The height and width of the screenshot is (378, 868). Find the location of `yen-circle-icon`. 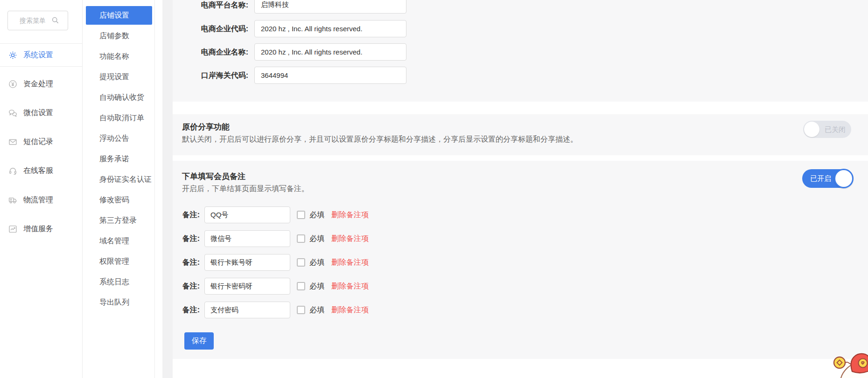

yen-circle-icon is located at coordinates (13, 84).